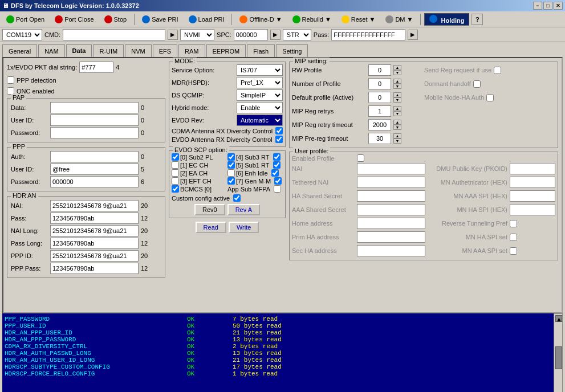  Describe the element at coordinates (397, 100) in the screenshot. I see `default-profile-down: ▼` at that location.